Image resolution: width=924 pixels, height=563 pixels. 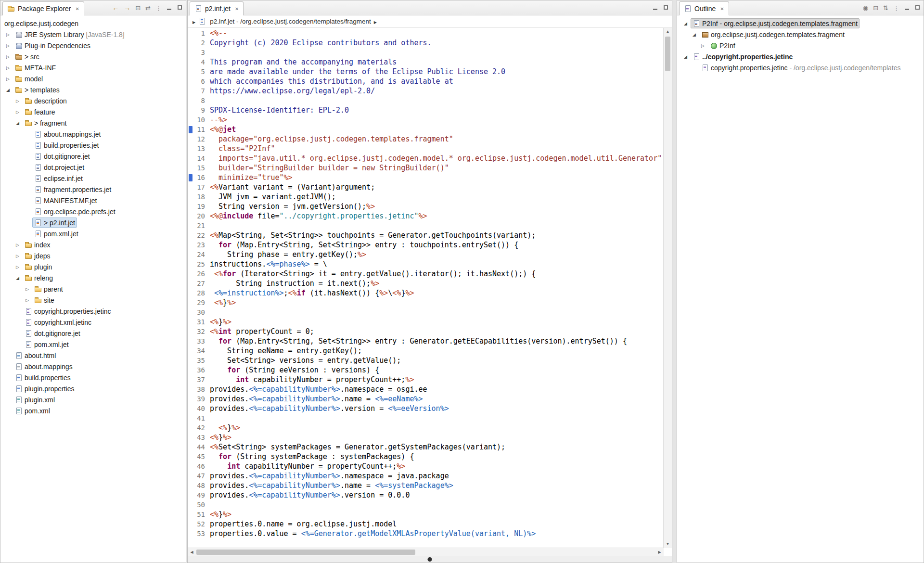 What do you see at coordinates (138, 8) in the screenshot?
I see `collapse-all-icon: ⊟` at bounding box center [138, 8].